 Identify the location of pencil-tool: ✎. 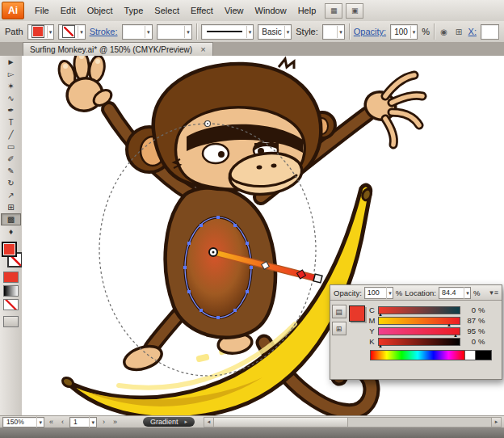
(11, 171).